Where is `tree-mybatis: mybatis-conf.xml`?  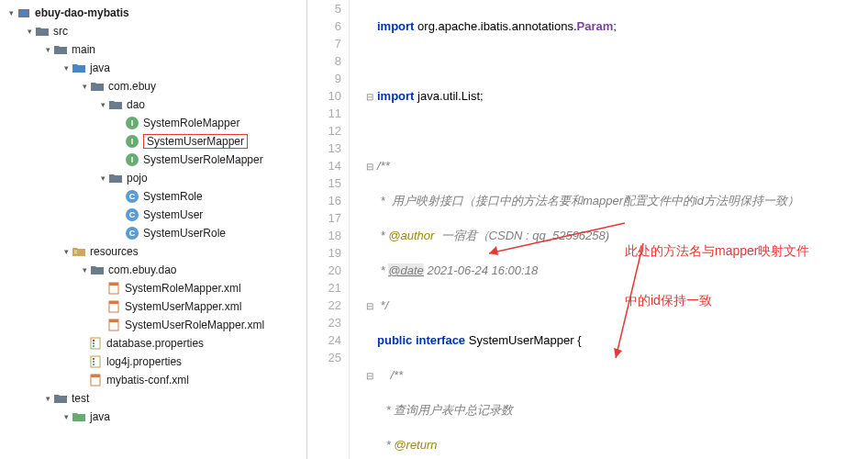 tree-mybatis: mybatis-conf.xml is located at coordinates (153, 380).